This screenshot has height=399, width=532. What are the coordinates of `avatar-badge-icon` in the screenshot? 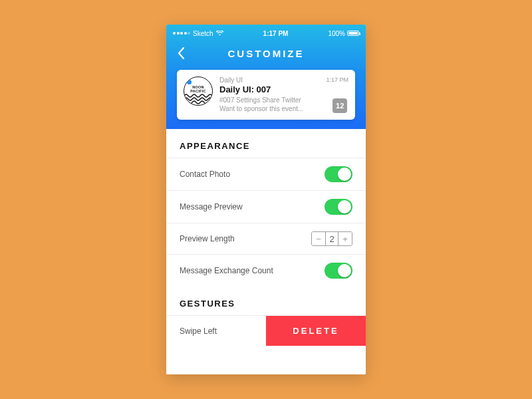 It's located at (189, 82).